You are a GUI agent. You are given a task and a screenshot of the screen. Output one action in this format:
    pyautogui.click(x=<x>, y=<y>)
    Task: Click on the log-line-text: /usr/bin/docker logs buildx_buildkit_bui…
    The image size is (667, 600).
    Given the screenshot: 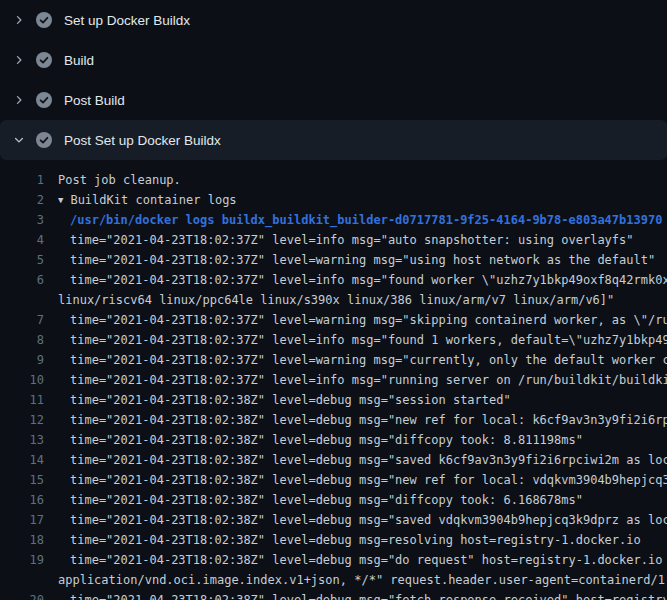 What is the action you would take?
    pyautogui.click(x=366, y=220)
    